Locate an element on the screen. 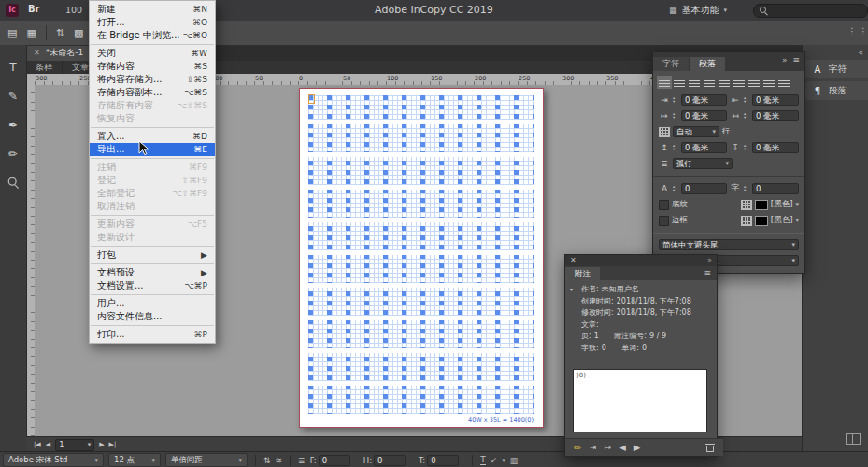 The width and height of the screenshot is (868, 467). justify-last-center-icon is located at coordinates (724, 82).